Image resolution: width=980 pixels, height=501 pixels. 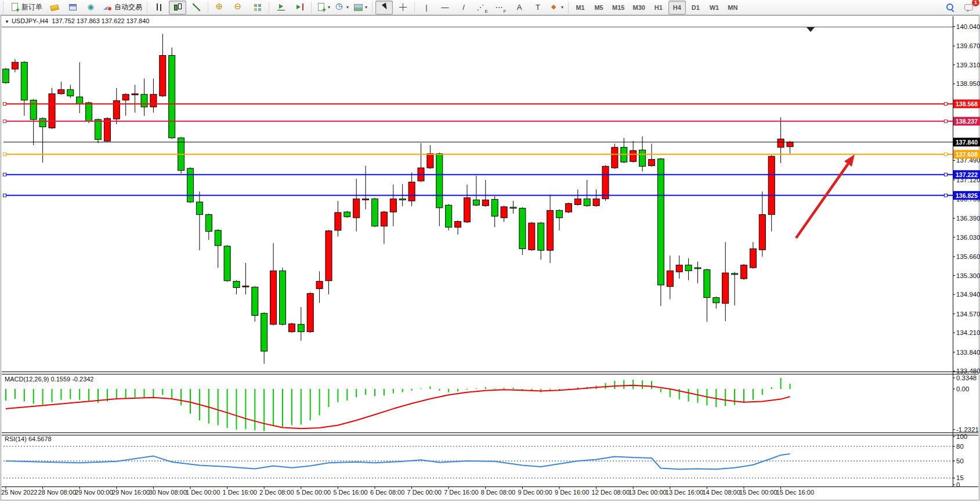 What do you see at coordinates (425, 492) in the screenshot?
I see `time-tick-label: 7 Dec 00:00` at bounding box center [425, 492].